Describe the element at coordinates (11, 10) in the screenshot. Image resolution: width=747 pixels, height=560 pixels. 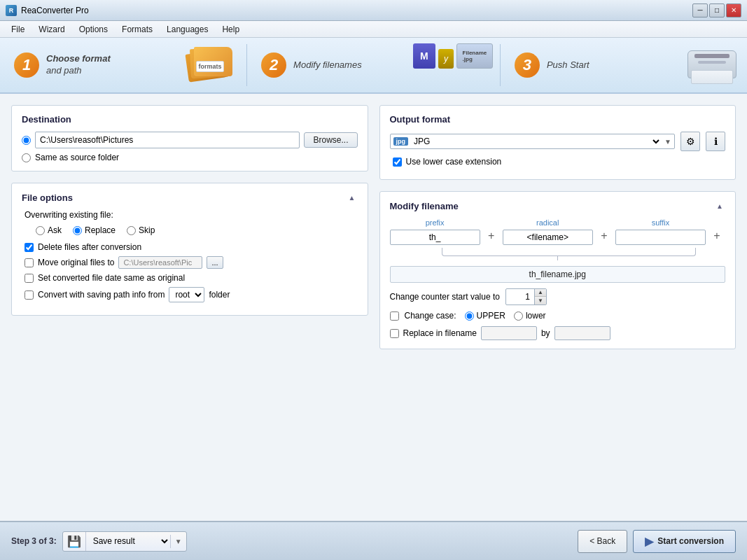
I see `app-icon: R` at that location.